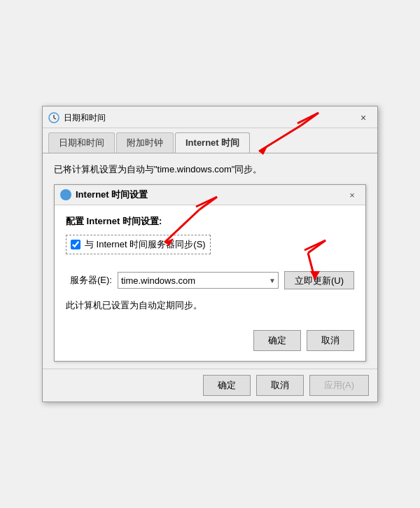 The height and width of the screenshot is (508, 420). I want to click on inner-close-button: ×, so click(352, 195).